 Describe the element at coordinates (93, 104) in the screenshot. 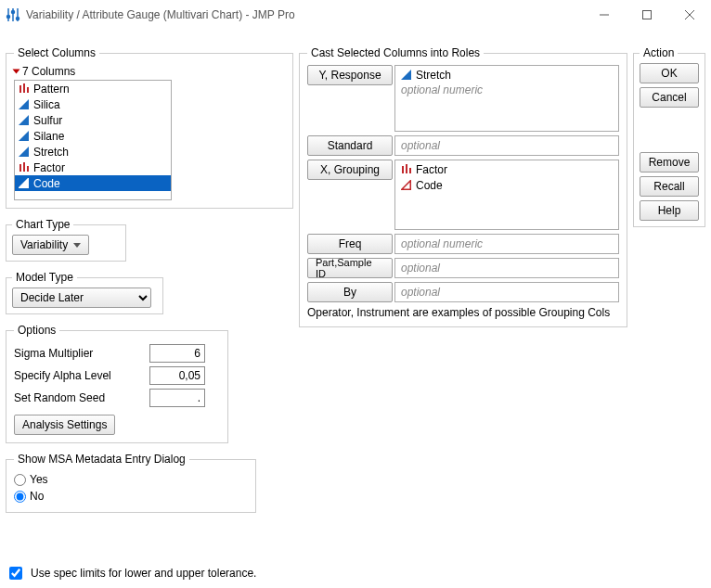

I see `column-silica: Silica` at that location.